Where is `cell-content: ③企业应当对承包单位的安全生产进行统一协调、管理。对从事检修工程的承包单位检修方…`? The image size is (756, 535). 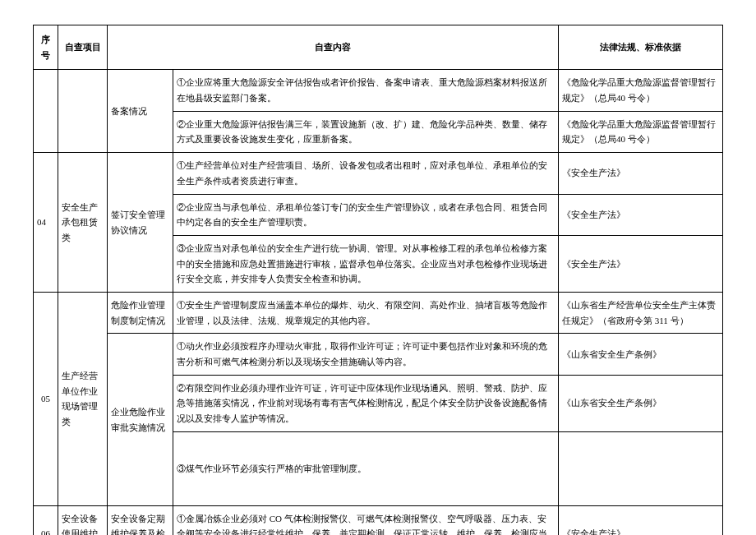
cell-content: ③企业应当对承包单位的安全生产进行统一协调、管理。对从事检修工程的承包单位检修方… is located at coordinates (366, 263).